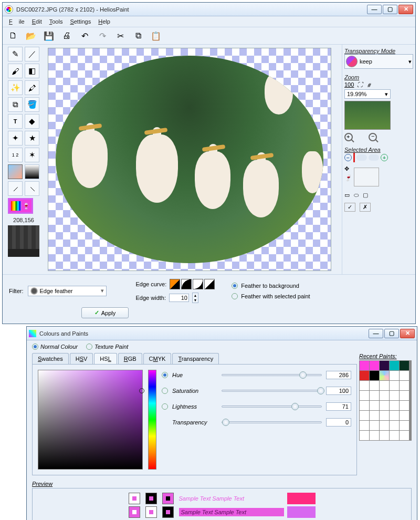  I want to click on trans-input, so click(339, 422).